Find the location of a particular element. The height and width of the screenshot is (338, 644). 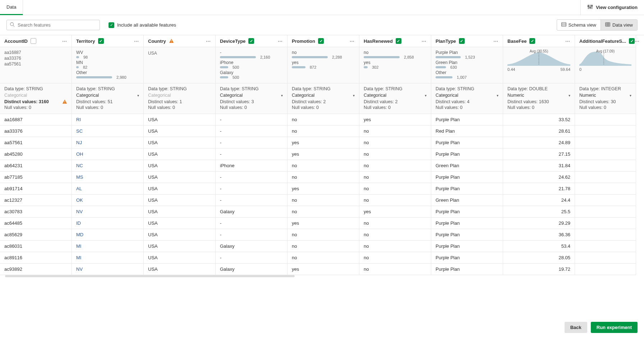

dist-row: WV98 is located at coordinates (108, 55).